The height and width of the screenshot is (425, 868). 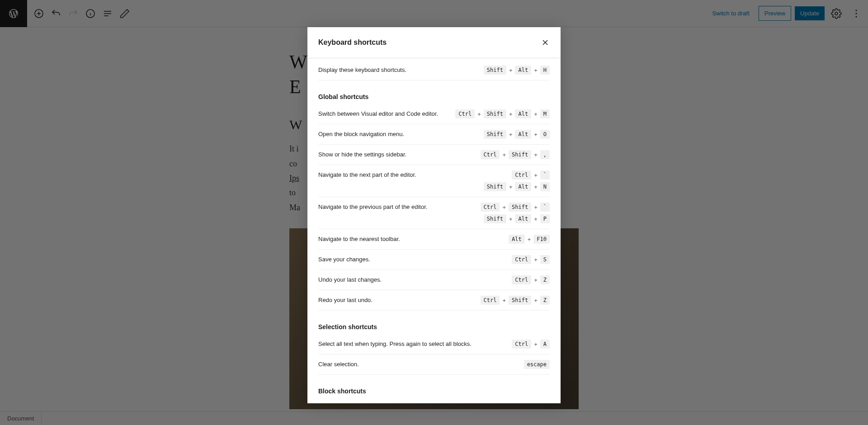 What do you see at coordinates (434, 364) in the screenshot?
I see `shortcut-row: Clear selection.escape` at bounding box center [434, 364].